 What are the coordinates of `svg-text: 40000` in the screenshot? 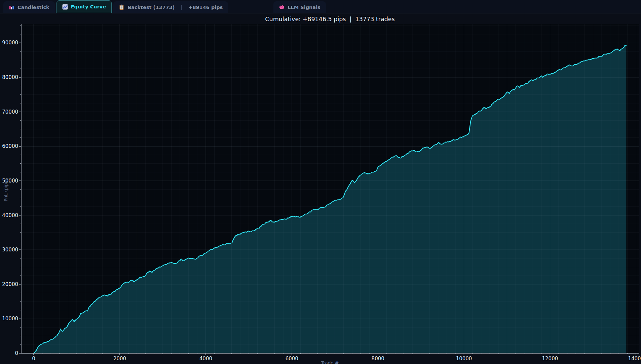 It's located at (10, 215).